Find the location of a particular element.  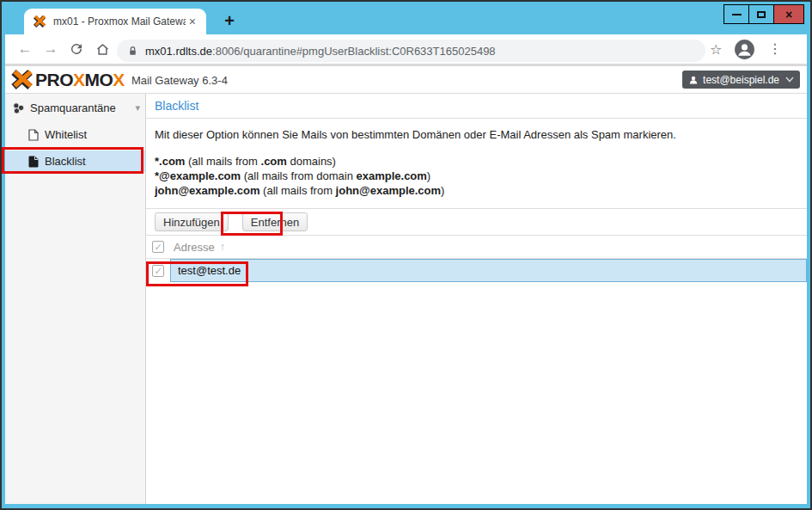

home-button is located at coordinates (102, 50).